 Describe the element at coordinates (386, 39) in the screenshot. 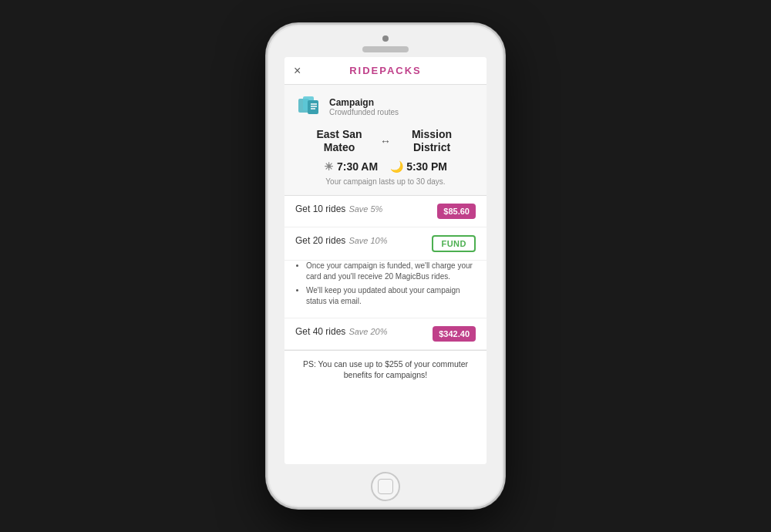

I see `phone-camera` at that location.